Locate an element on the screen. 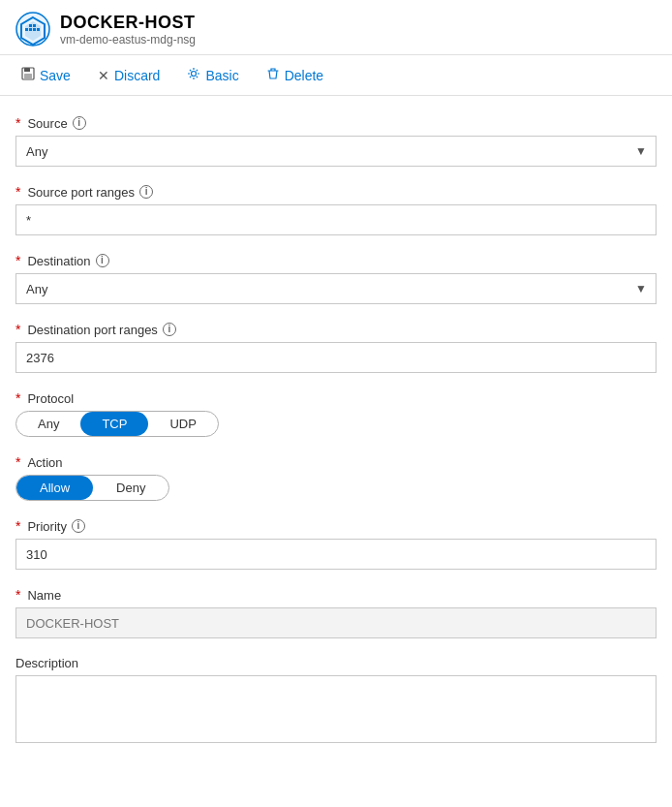 This screenshot has width=672, height=807. priority-group: * Priority i 310 is located at coordinates (336, 544).